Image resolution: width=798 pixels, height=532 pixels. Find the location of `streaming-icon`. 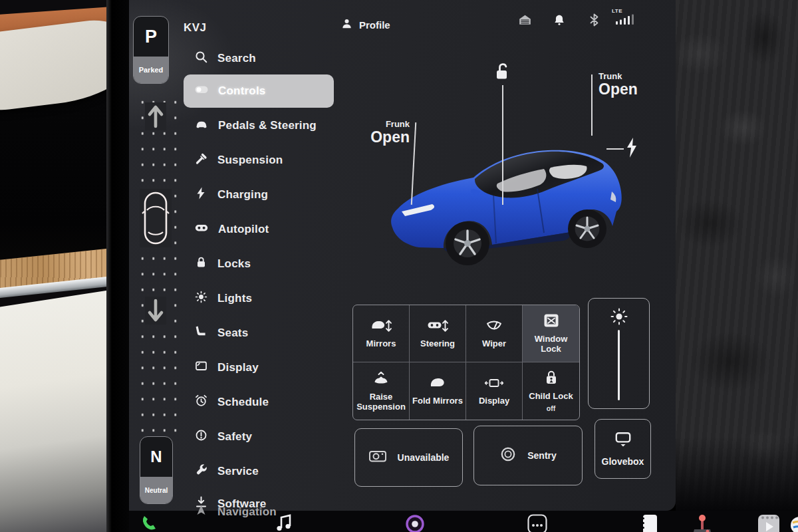

streaming-icon is located at coordinates (415, 523).